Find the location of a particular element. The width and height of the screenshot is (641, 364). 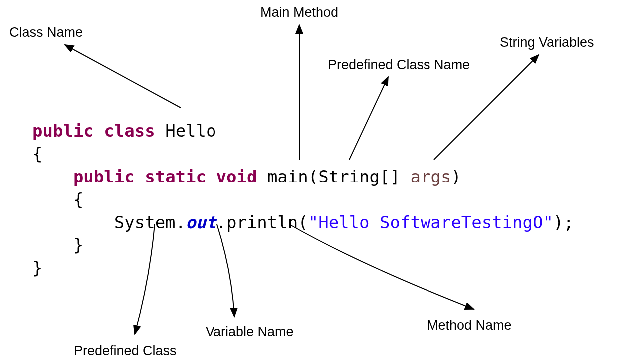

keyword-public-2: public is located at coordinates (104, 177).